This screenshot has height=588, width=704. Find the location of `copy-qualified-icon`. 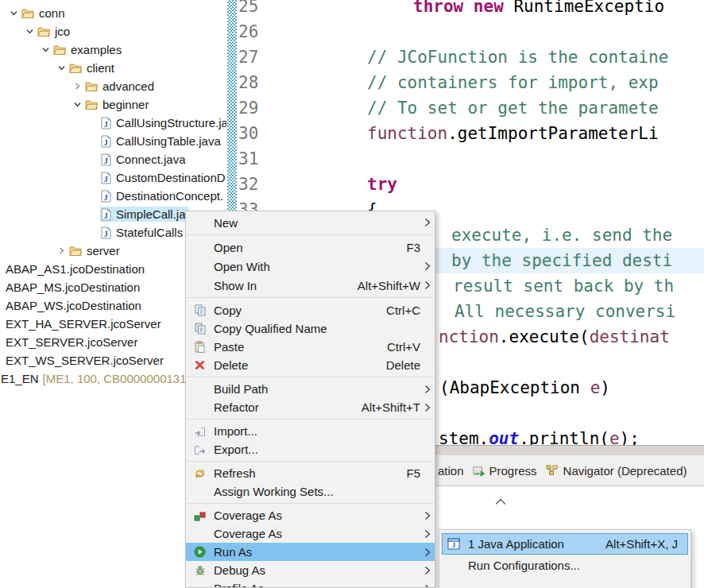

copy-qualified-icon is located at coordinates (200, 329).